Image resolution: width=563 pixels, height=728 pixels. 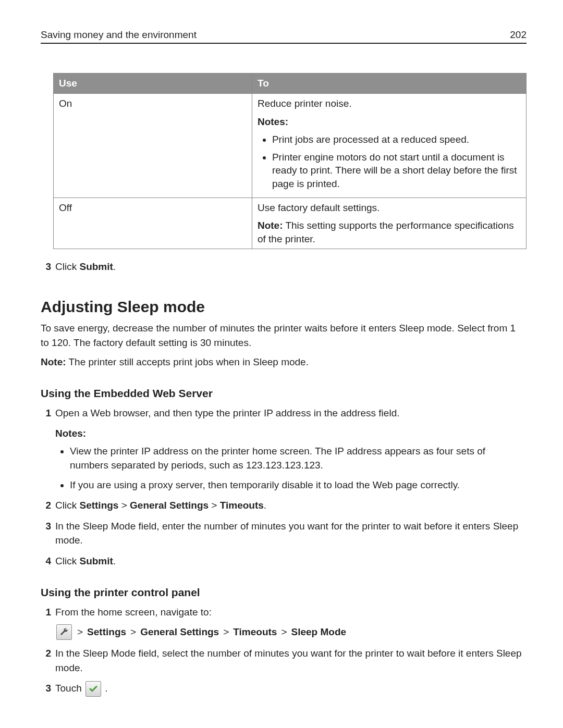 What do you see at coordinates (284, 661) in the screenshot?
I see `step: In the Sleep Mode field, select the numb…` at bounding box center [284, 661].